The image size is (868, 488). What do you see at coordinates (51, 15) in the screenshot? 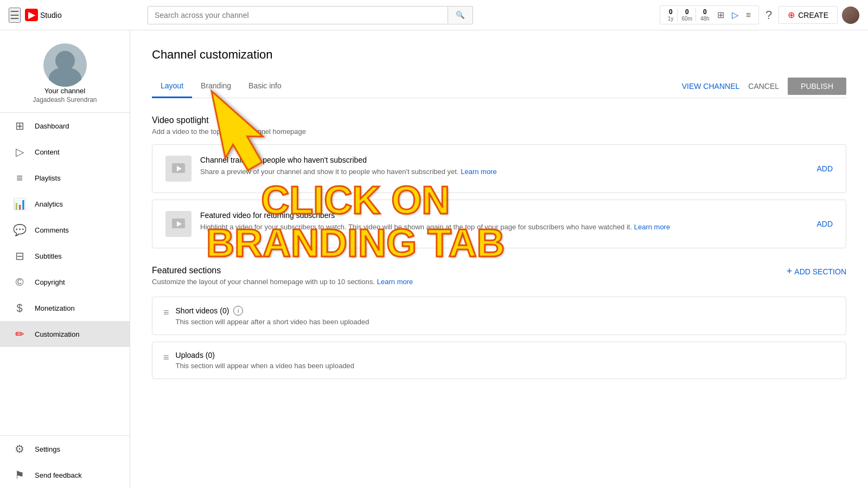
I see `studio-label: Studio` at bounding box center [51, 15].